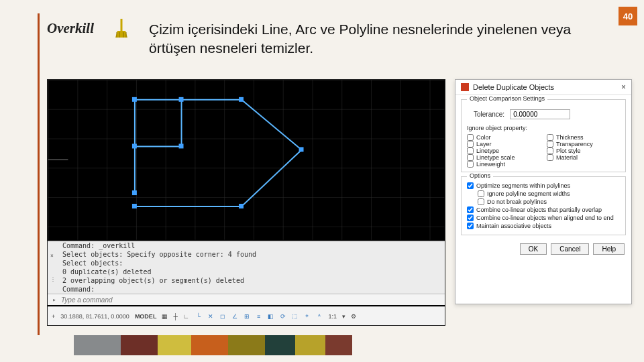 This screenshot has height=362, width=644. What do you see at coordinates (165, 316) in the screenshot?
I see `grid-toggle-icon: ▦` at bounding box center [165, 316].